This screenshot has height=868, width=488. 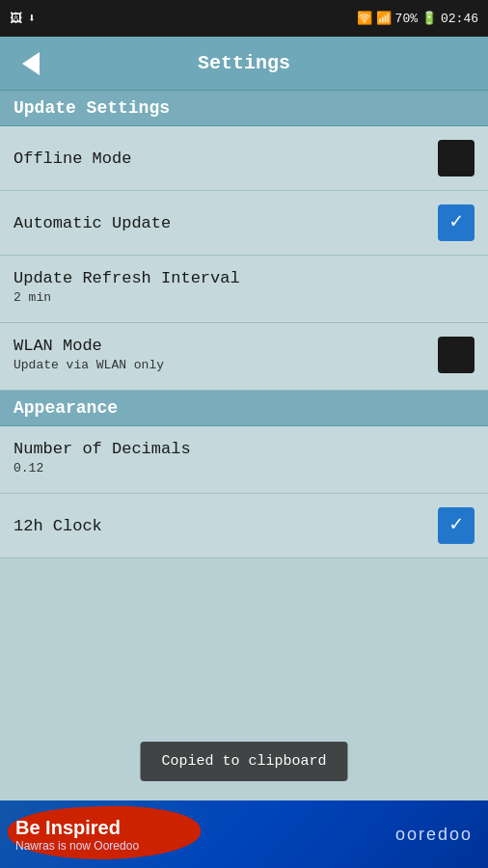 What do you see at coordinates (456, 223) in the screenshot?
I see `automatic-update-checkbox: ✓` at bounding box center [456, 223].